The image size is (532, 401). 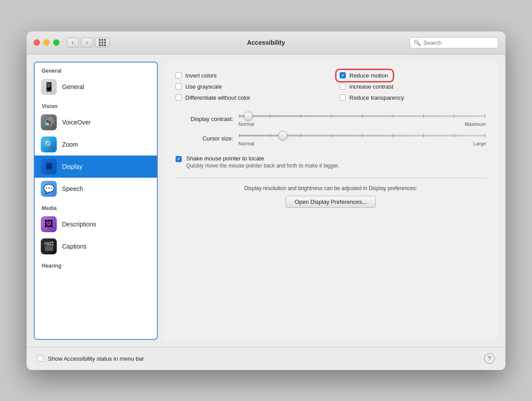 What do you see at coordinates (47, 43) in the screenshot?
I see `minimize-button` at bounding box center [47, 43].